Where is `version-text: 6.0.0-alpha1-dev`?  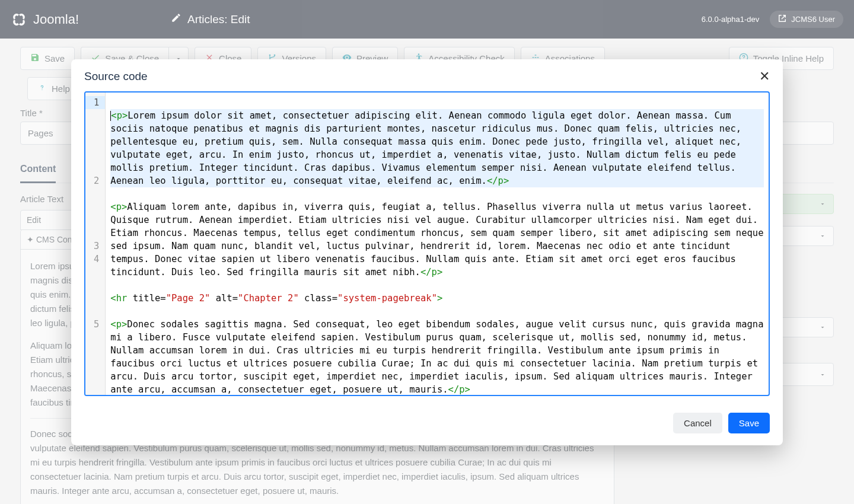 version-text: 6.0.0-alpha1-dev is located at coordinates (731, 19).